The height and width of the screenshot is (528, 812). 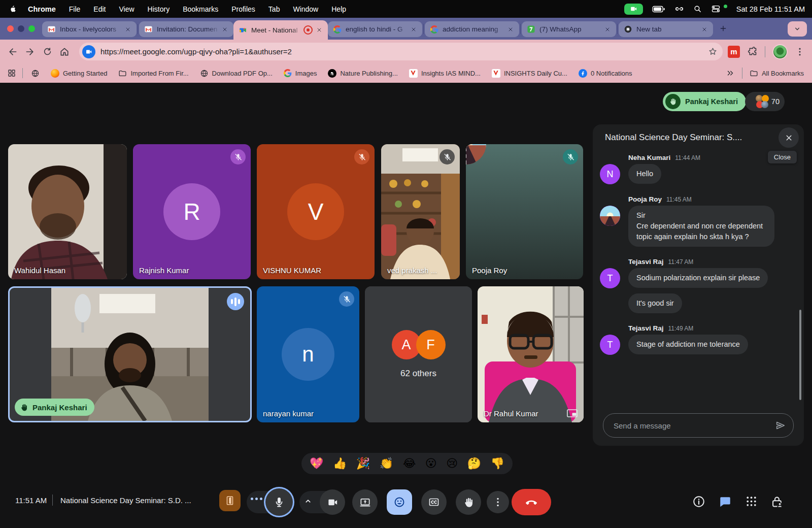 What do you see at coordinates (659, 9) in the screenshot?
I see `battery-icon` at bounding box center [659, 9].